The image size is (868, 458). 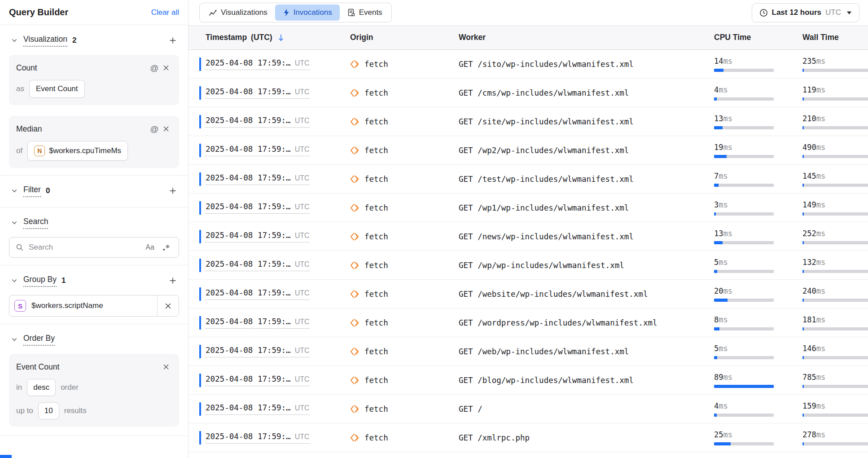 What do you see at coordinates (14, 40) in the screenshot?
I see `visualization-collapse-button` at bounding box center [14, 40].